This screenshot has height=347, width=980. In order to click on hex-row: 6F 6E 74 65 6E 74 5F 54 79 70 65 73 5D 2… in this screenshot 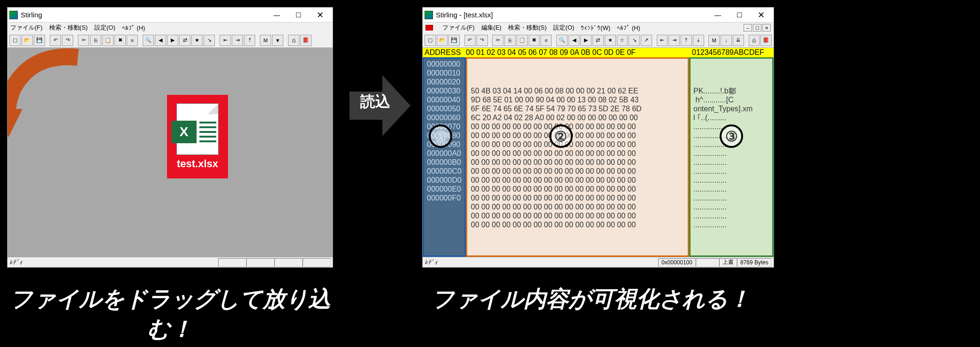, I will do `click(577, 109)`.